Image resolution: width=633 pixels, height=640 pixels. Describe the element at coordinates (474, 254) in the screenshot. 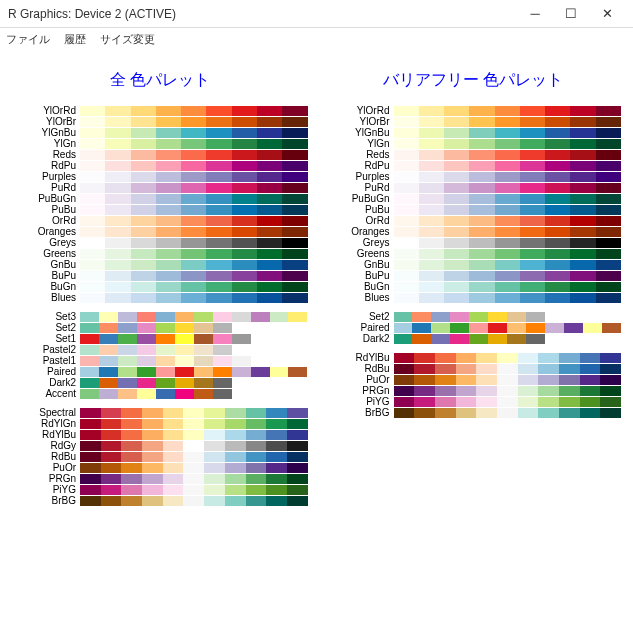

I see `palette-row-greens: Greens` at that location.